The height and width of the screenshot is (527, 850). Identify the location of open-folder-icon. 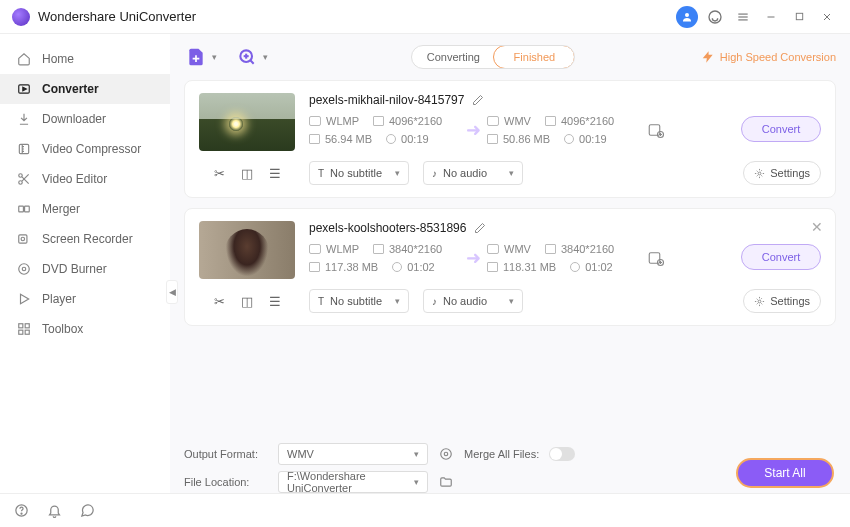
(446, 482).